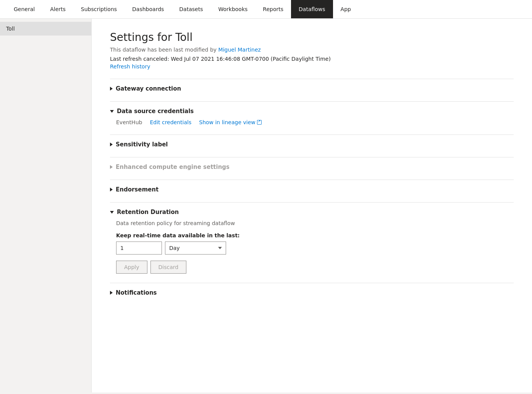  Describe the element at coordinates (315, 122) in the screenshot. I see `credentials-row: EventHub Edit credentials Show in lineag…` at that location.